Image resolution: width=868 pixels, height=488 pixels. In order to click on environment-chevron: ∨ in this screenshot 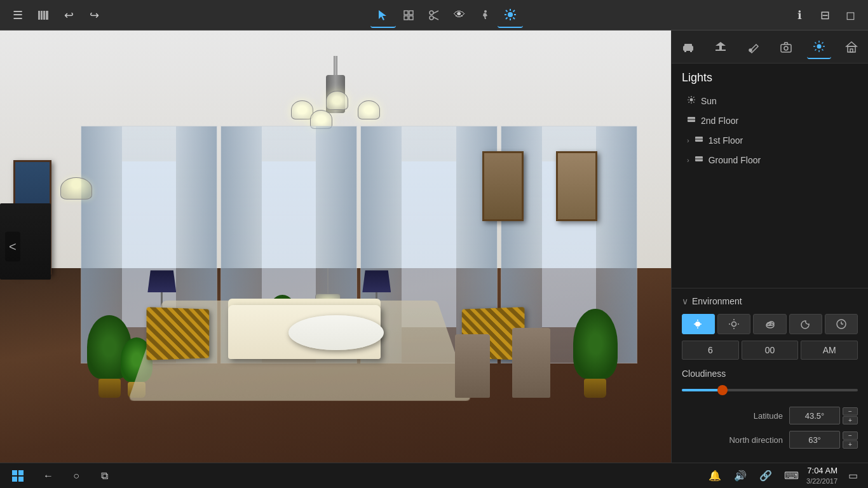, I will do `click(685, 301)`.